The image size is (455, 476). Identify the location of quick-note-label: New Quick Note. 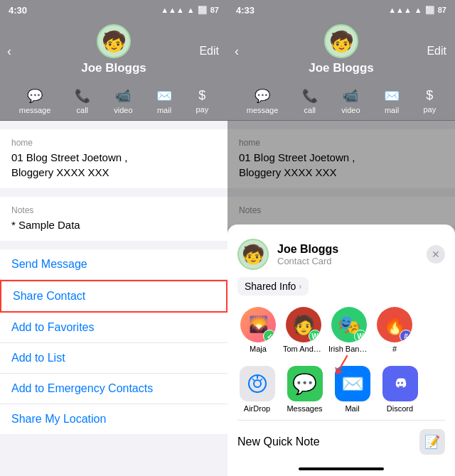
(279, 442).